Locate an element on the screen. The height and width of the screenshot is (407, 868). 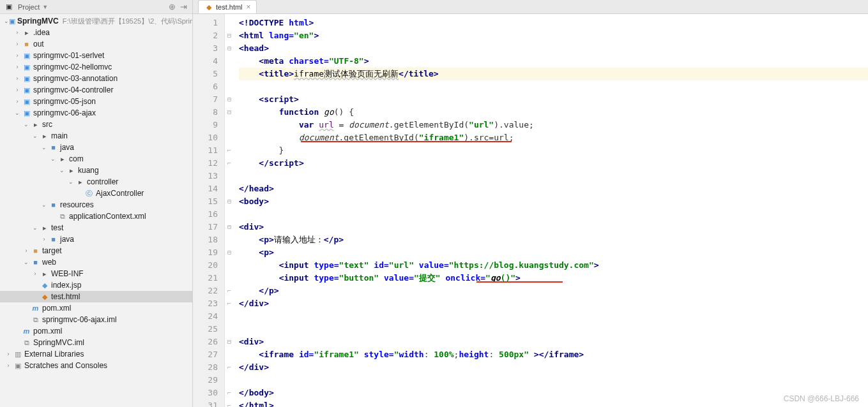
code-line: <div> is located at coordinates (553, 342).